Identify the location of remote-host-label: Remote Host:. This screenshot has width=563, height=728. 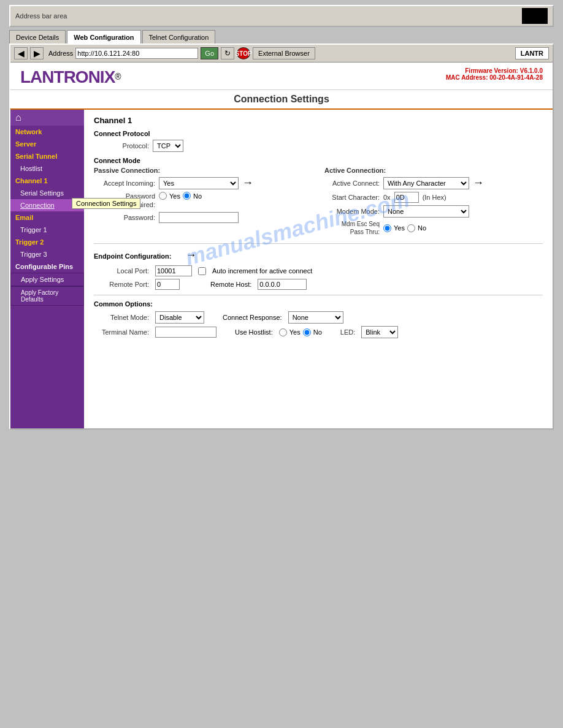
(231, 284).